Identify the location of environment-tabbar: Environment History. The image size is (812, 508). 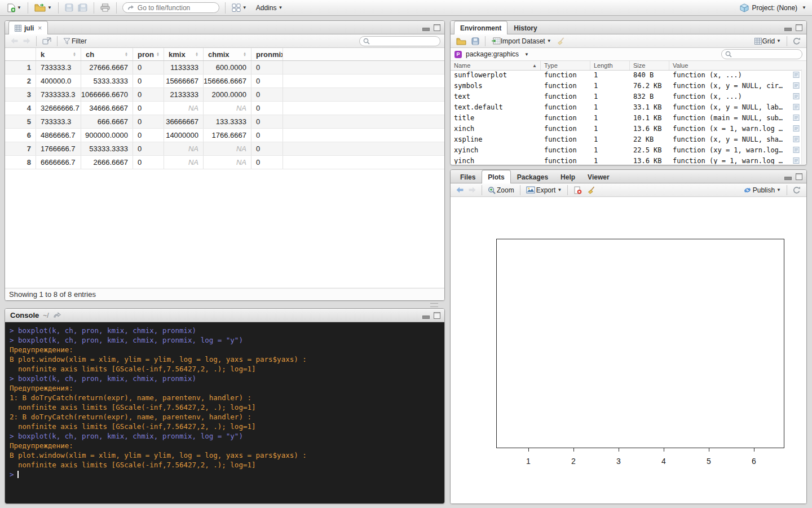
(628, 28).